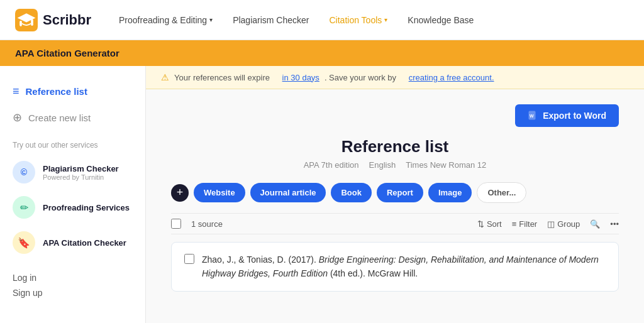 The width and height of the screenshot is (644, 323). Describe the element at coordinates (358, 20) in the screenshot. I see `nav-citation-tools: Citation Tools ▾` at that location.